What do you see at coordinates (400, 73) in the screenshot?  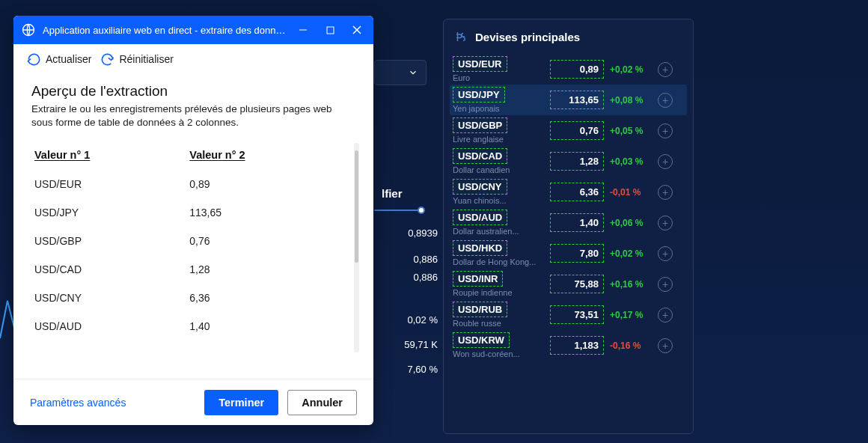 I see `bg-currency-dropdown` at bounding box center [400, 73].